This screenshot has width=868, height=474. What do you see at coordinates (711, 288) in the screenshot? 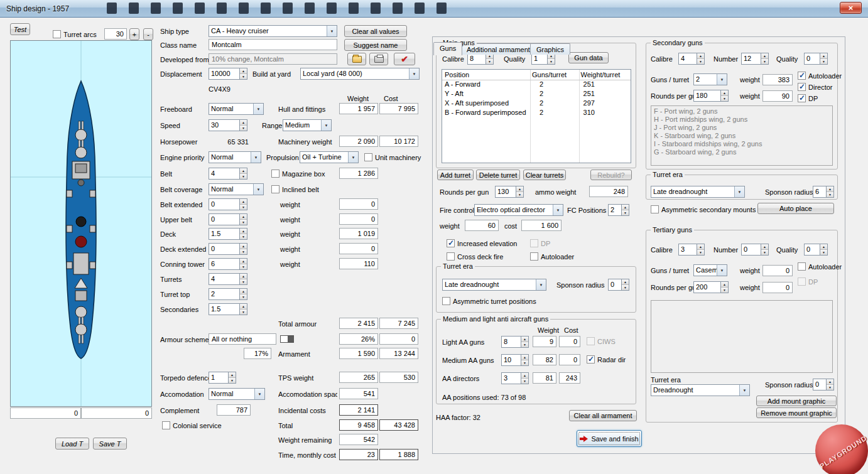
I see `tertiary-rounds-spinner: 200 ▲▼` at bounding box center [711, 288].